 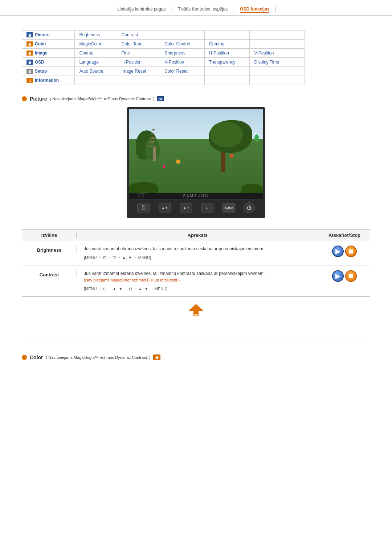 I want to click on fine-link: Fine, so click(x=139, y=53).